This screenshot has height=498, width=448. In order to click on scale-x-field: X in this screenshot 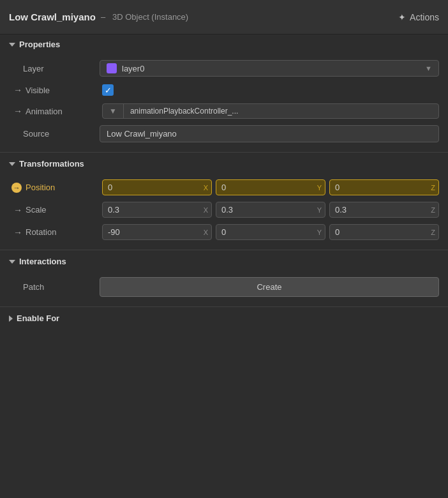, I will do `click(157, 209)`.